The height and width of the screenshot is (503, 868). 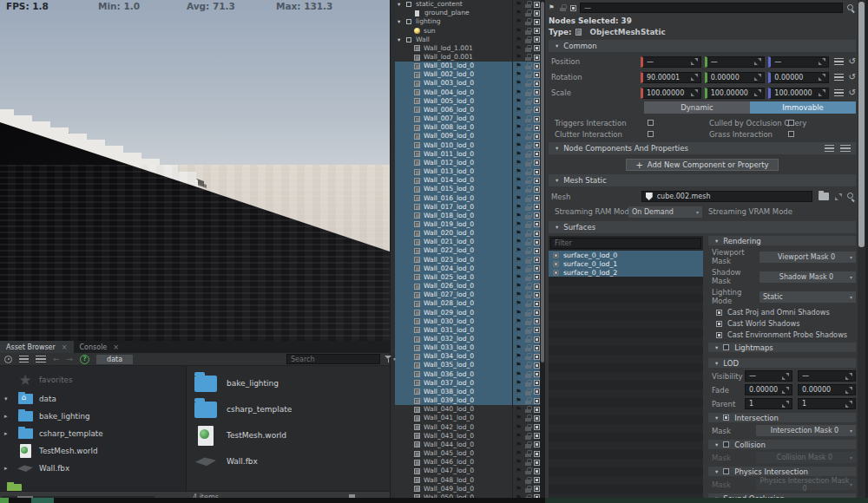 I want to click on collision-checkbox, so click(x=726, y=444).